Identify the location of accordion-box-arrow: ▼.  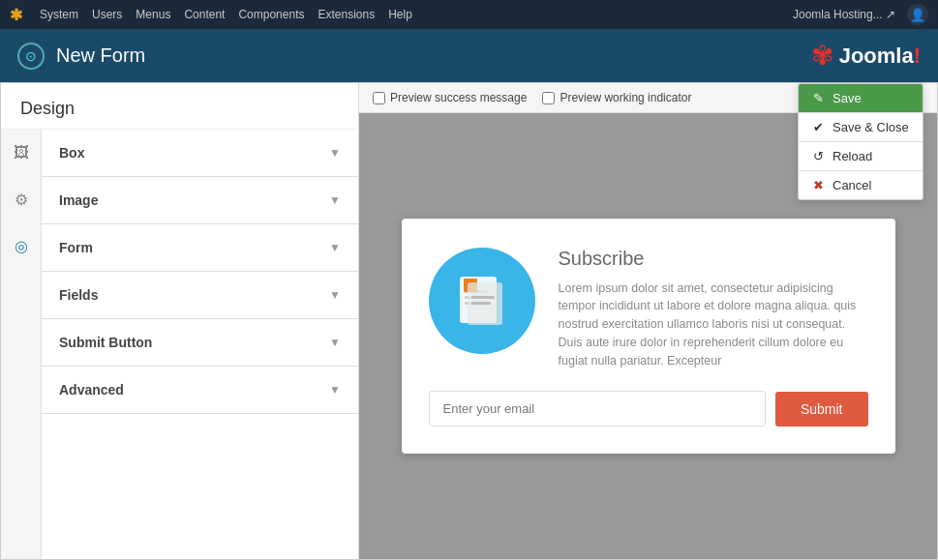
(335, 153).